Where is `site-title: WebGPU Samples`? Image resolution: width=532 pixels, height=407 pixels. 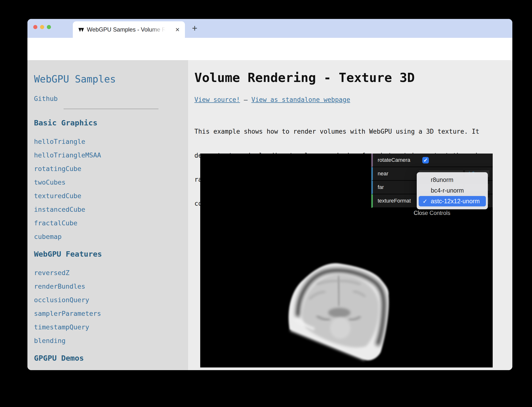 site-title: WebGPU Samples is located at coordinates (111, 79).